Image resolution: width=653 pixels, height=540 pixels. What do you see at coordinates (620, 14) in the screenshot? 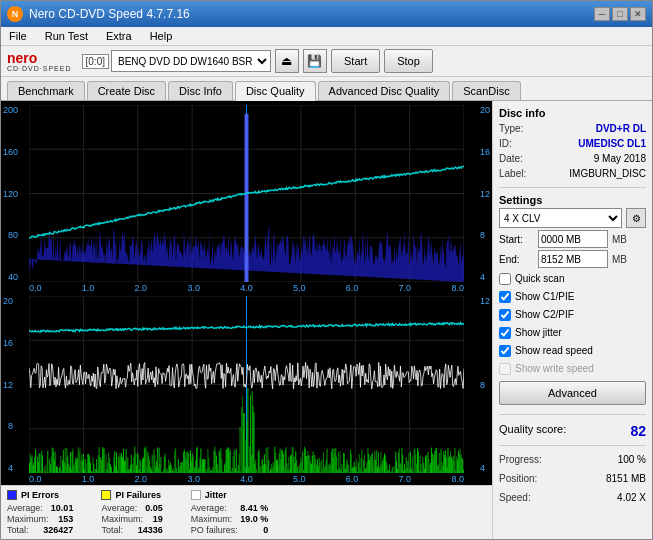
I see `title-buttons: ─ □ ✕` at bounding box center [620, 14].